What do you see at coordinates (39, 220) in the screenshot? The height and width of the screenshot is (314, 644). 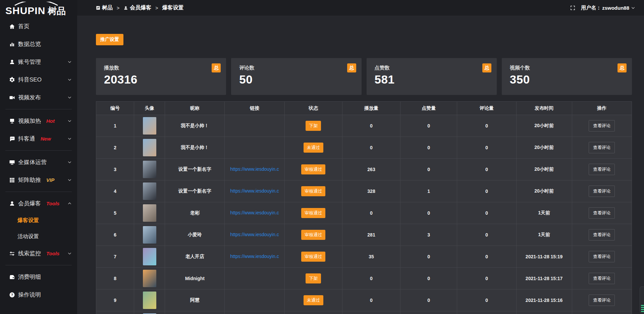 I see `sidebar-subitem-baoke-settings: 爆客设置` at bounding box center [39, 220].